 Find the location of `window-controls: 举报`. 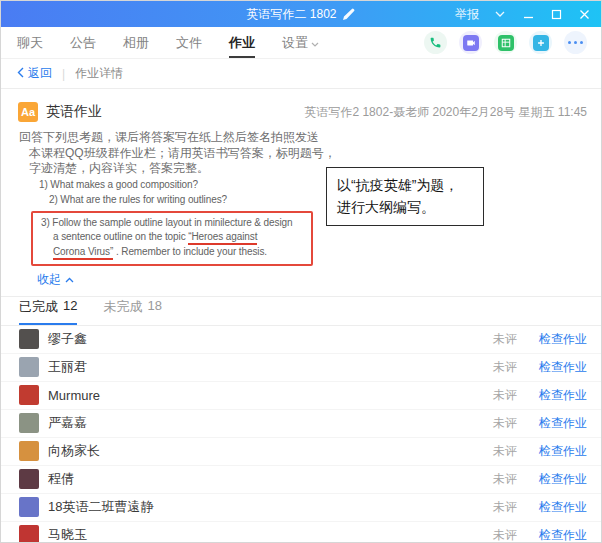

window-controls: 举报 is located at coordinates (528, 14).